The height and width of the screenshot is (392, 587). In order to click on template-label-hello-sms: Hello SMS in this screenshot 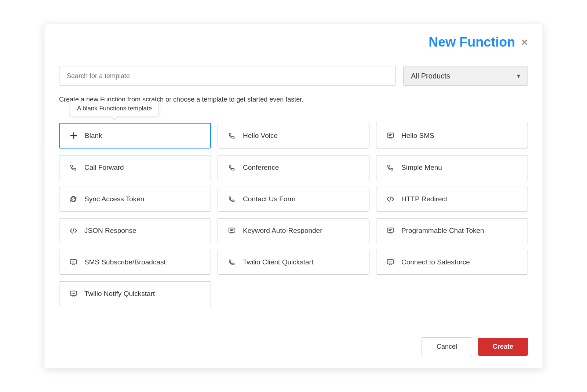, I will do `click(418, 136)`.